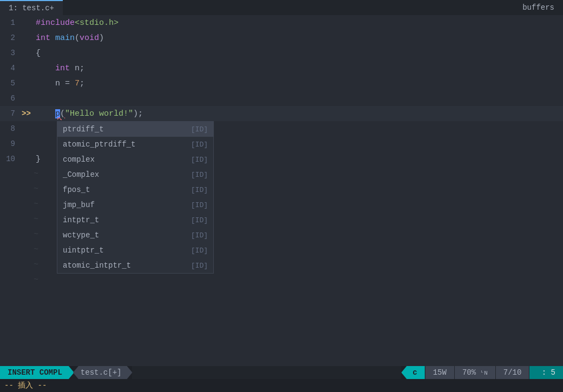  Describe the element at coordinates (11, 159) in the screenshot. I see `line-number: 10` at that location.